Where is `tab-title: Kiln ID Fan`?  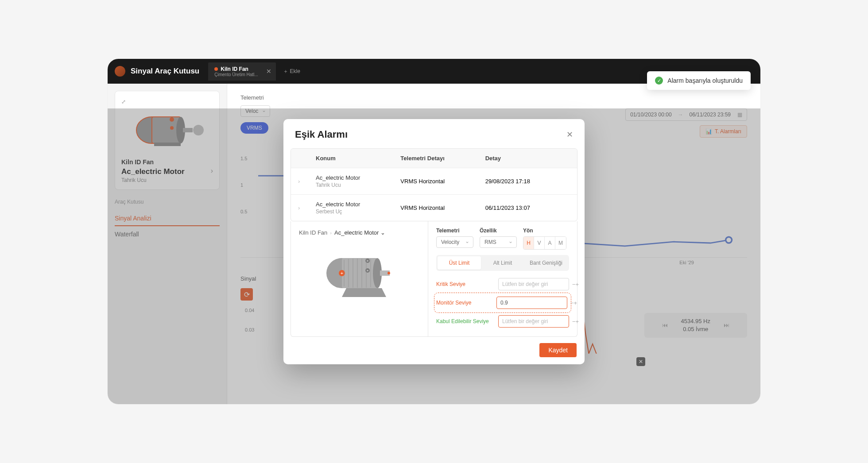 tab-title: Kiln ID Fan is located at coordinates (235, 69).